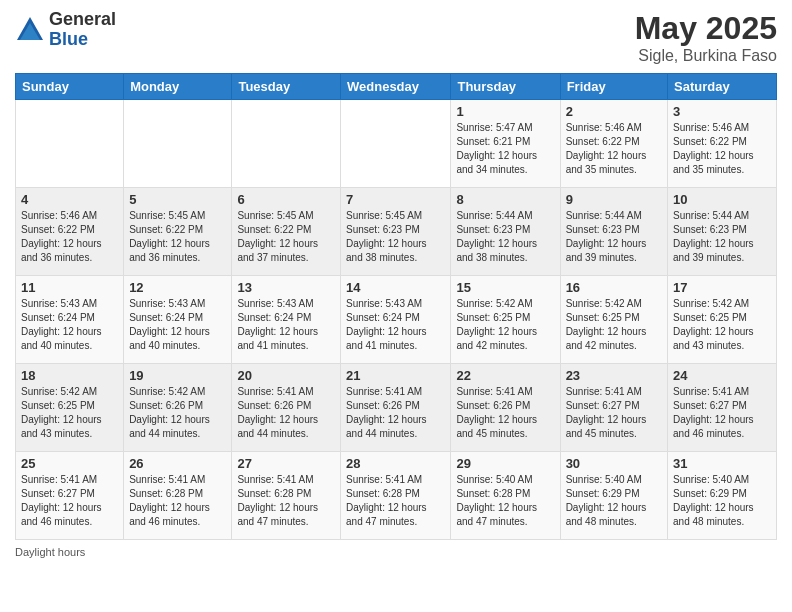 Image resolution: width=792 pixels, height=612 pixels. I want to click on calendar-cell: 26Sunrise: 5:41 AM Sunset: 6:28 PM Dayli…, so click(178, 496).